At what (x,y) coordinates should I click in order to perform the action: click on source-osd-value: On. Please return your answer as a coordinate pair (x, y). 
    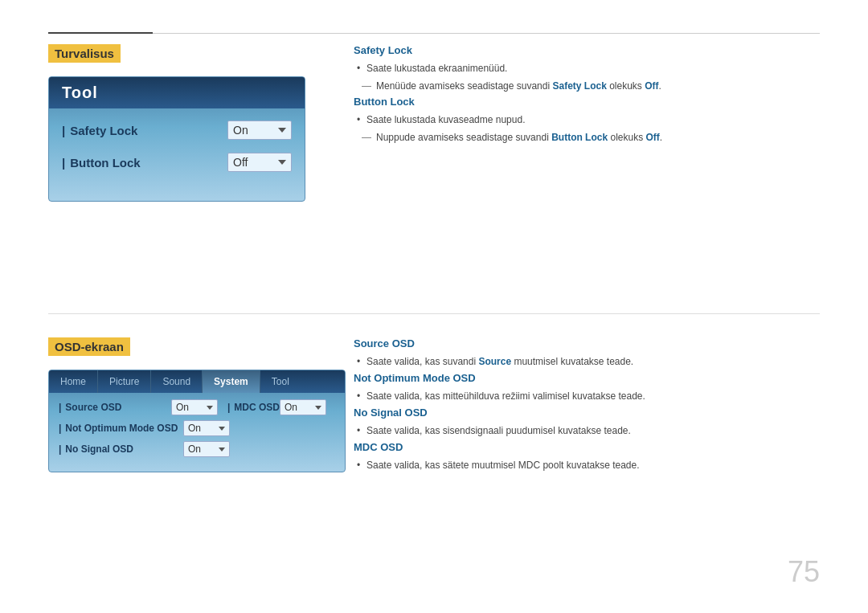
    Looking at the image, I should click on (189, 407).